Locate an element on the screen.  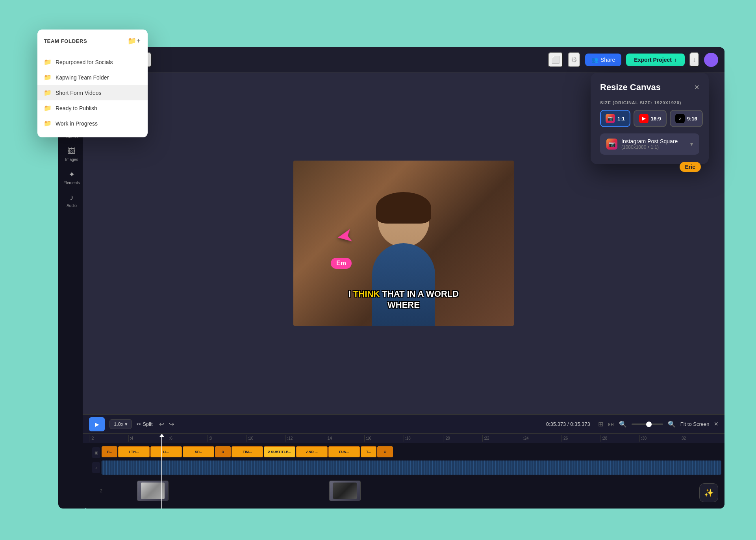
aspect-ratios: 📷 1:1 ▶ 16:9 ♪ 9:16 is located at coordinates (650, 118).